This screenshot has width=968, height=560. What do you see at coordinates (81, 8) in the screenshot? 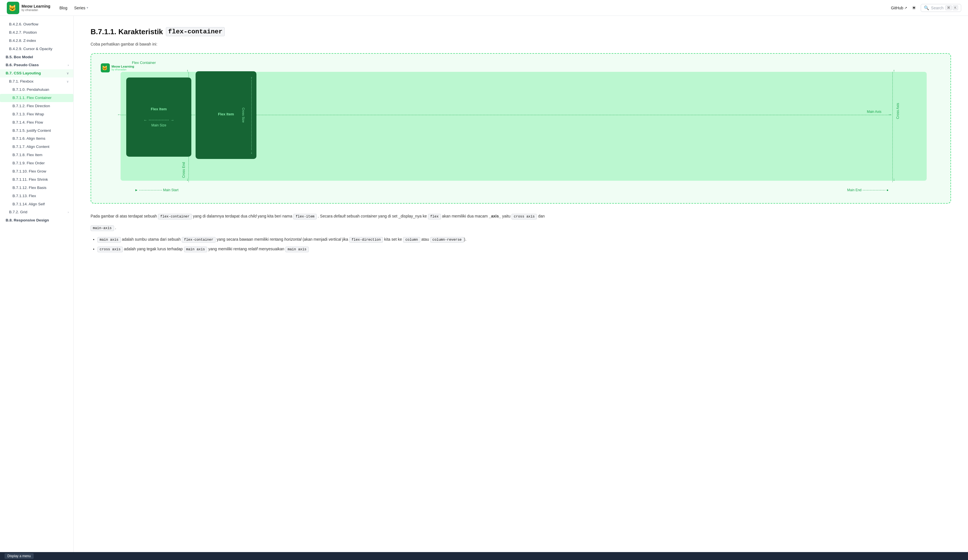
I see `nav-series: Series ▾` at bounding box center [81, 8].